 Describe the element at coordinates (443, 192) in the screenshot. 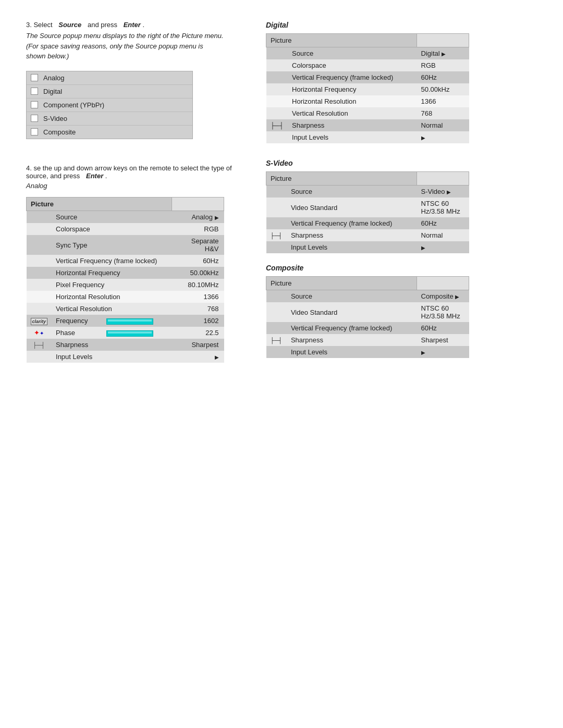

I see `svideo-val-source: S-Video ▶` at that location.